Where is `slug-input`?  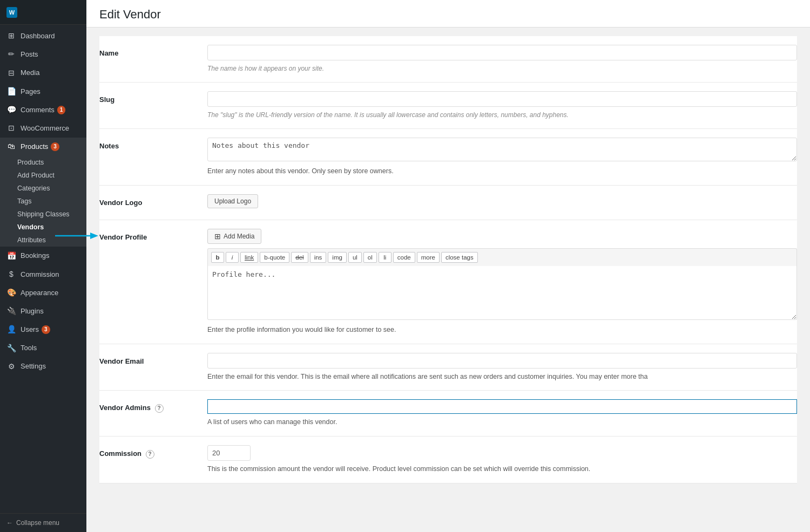
slug-input is located at coordinates (502, 99).